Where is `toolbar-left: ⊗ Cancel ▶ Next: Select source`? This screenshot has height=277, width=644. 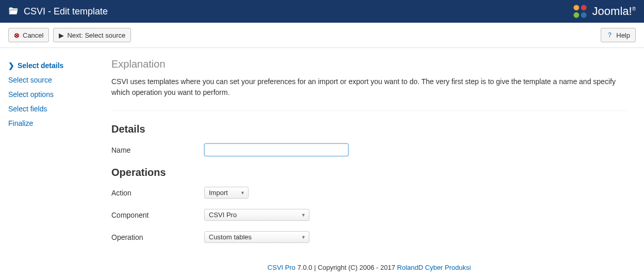
toolbar-left: ⊗ Cancel ▶ Next: Select source is located at coordinates (70, 35).